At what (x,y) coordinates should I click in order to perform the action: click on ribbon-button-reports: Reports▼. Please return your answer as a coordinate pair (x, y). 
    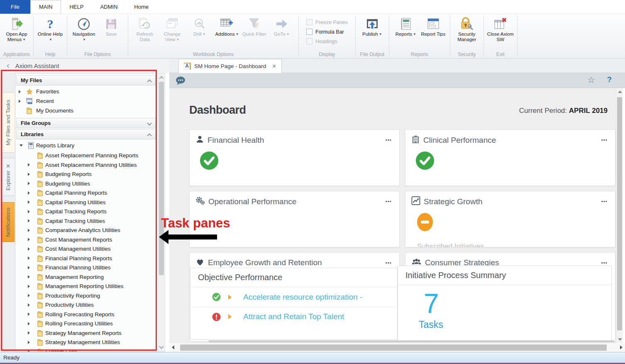
    Looking at the image, I should click on (406, 27).